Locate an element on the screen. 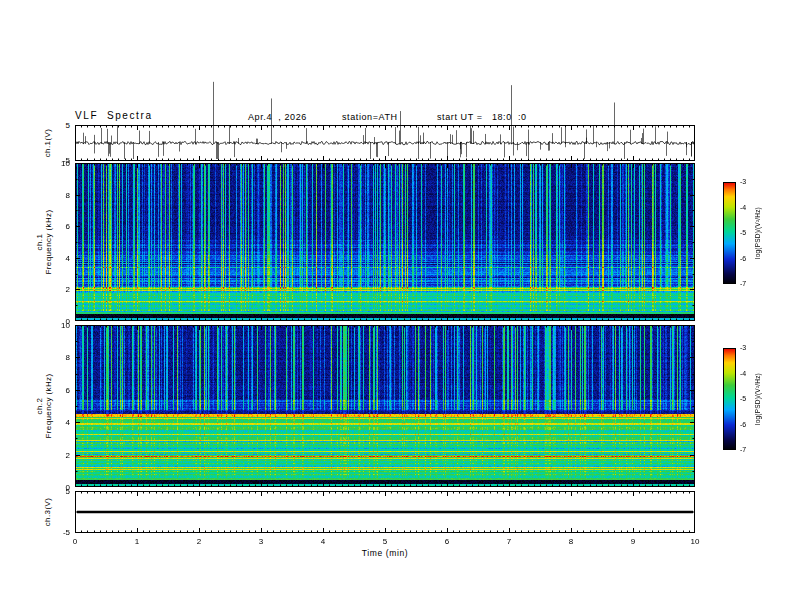 This screenshot has width=792, height=612. colorbar-ch2-tick: -6 is located at coordinates (743, 424).